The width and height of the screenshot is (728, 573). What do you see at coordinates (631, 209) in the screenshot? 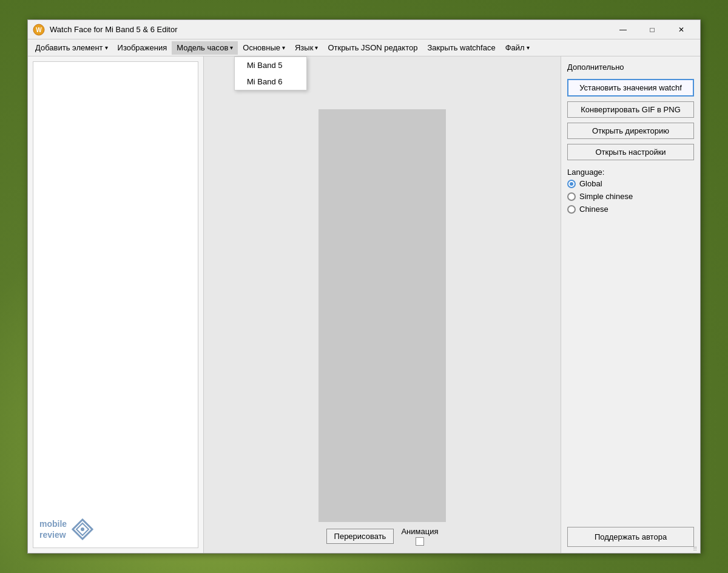
I see `language-chinese: Chinese` at bounding box center [631, 209].